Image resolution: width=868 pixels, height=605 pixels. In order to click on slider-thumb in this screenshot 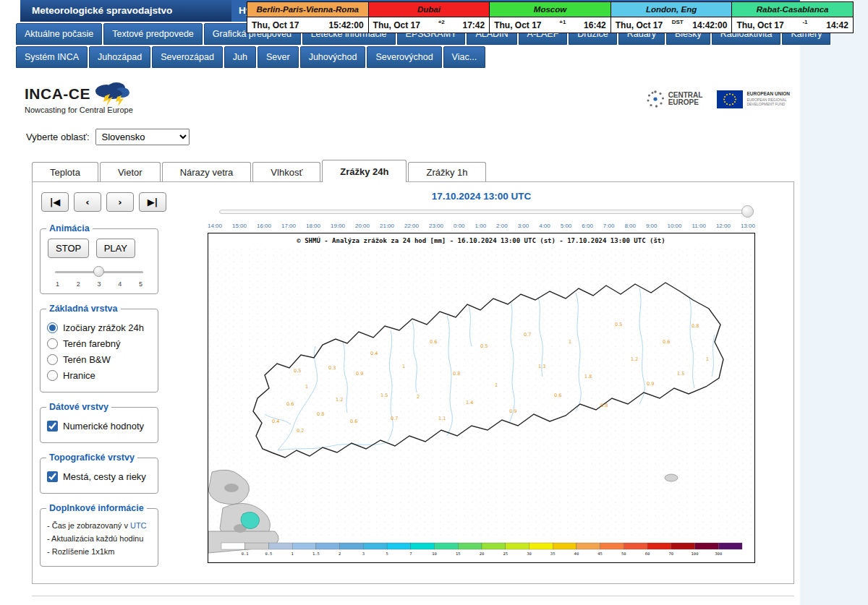, I will do `click(98, 272)`.